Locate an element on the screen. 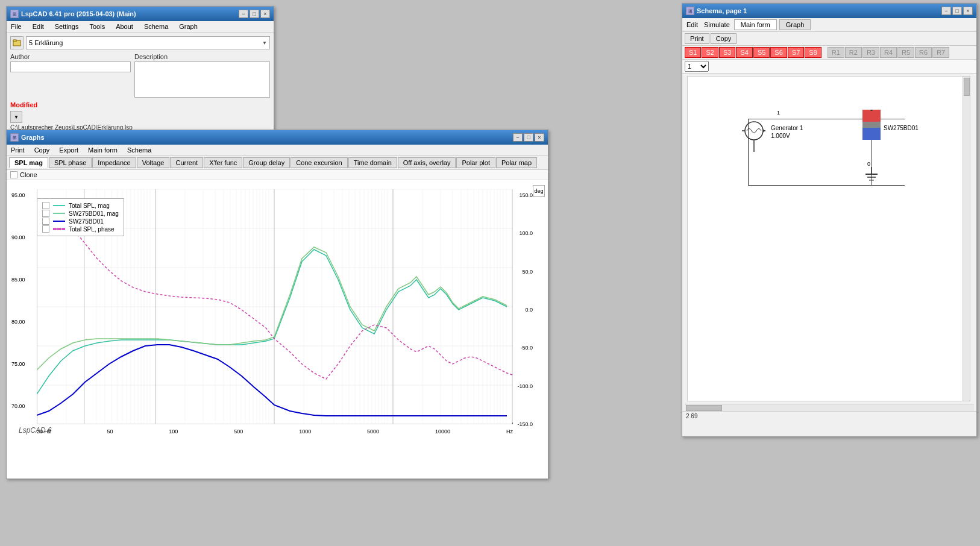  menu-edit-schema: Edit is located at coordinates (692, 25).